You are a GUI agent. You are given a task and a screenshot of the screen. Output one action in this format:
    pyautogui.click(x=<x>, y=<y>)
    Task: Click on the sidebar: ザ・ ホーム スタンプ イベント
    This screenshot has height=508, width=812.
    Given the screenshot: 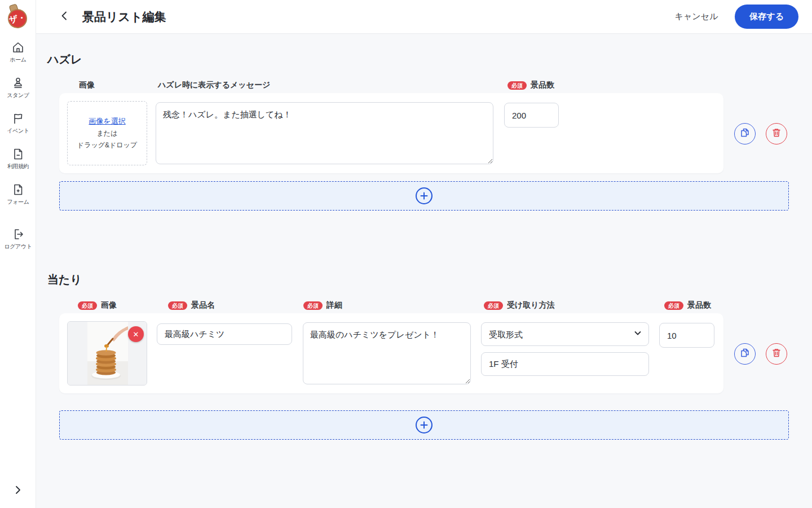 What is the action you would take?
    pyautogui.click(x=18, y=254)
    